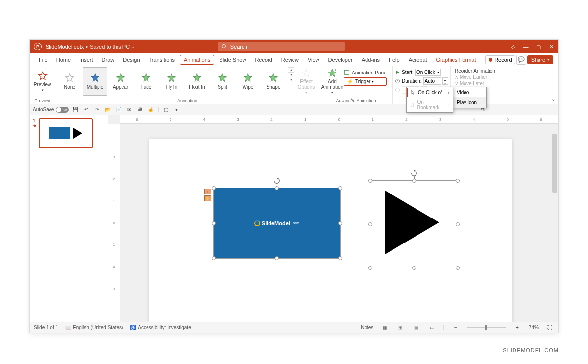  What do you see at coordinates (177, 110) in the screenshot?
I see `qat-more-icon: ▾` at bounding box center [177, 110].